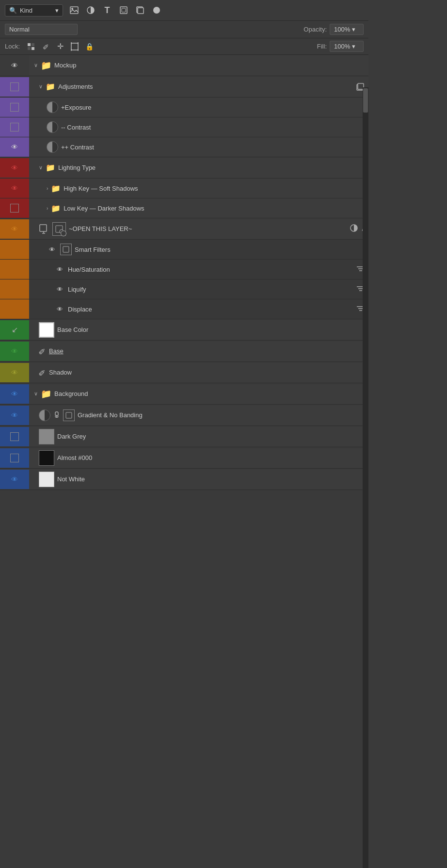 This screenshot has width=447, height=868. What do you see at coordinates (31, 47) in the screenshot?
I see `lock-transparent-icon` at bounding box center [31, 47].